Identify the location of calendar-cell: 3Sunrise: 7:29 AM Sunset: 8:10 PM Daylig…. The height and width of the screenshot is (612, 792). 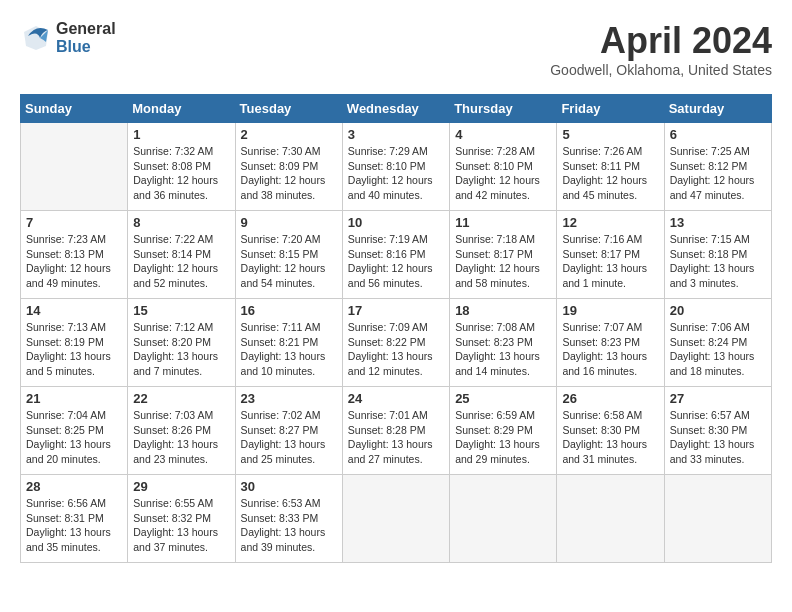
(396, 167).